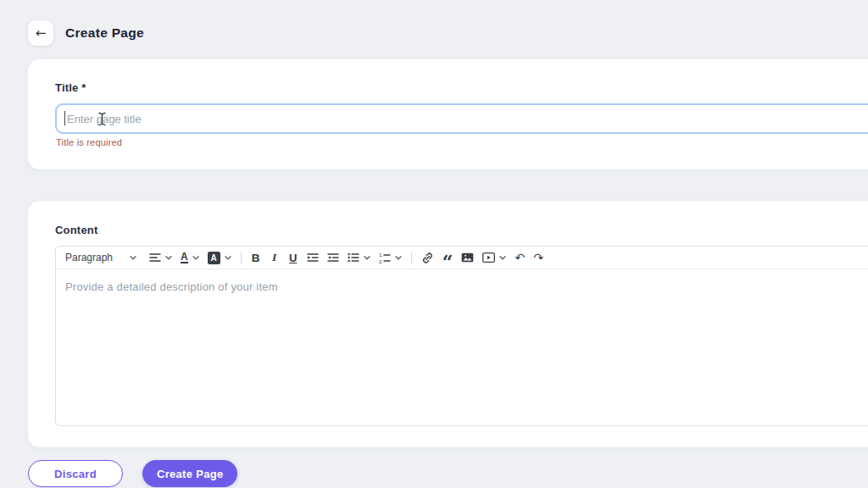  What do you see at coordinates (75, 474) in the screenshot?
I see `discard-button: Discard` at bounding box center [75, 474].